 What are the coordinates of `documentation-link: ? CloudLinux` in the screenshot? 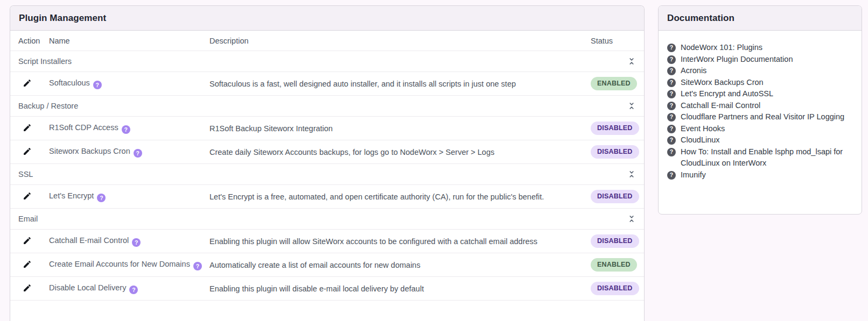 It's located at (760, 140).